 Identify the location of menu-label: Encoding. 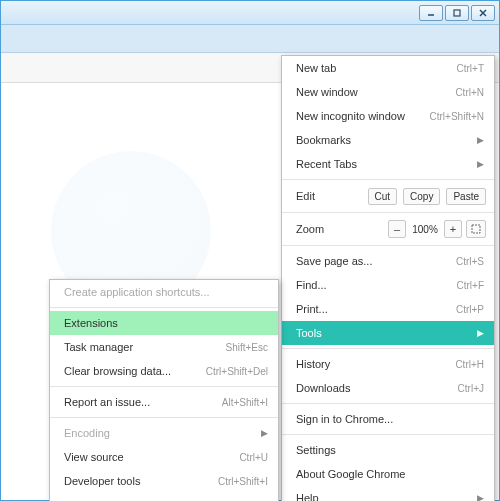
(160, 433).